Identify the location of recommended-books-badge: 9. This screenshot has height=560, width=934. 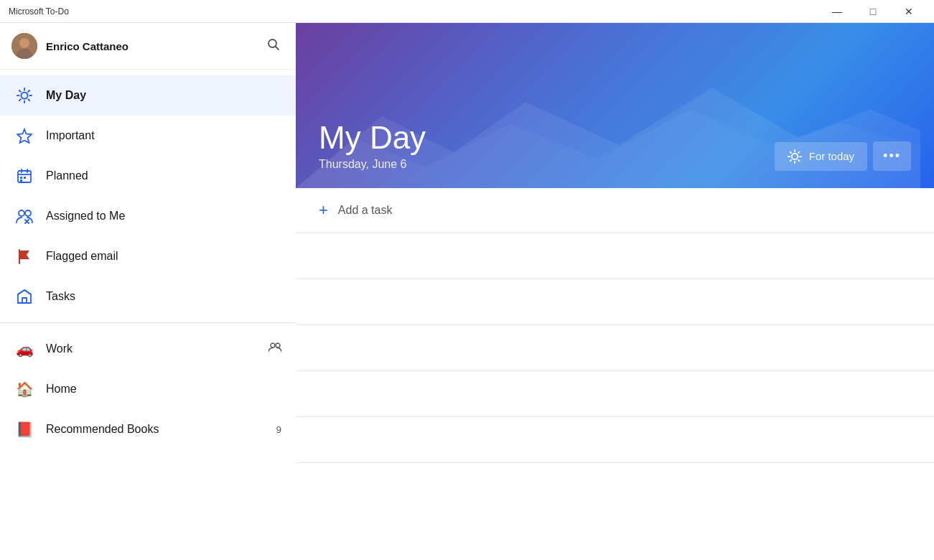
(279, 429).